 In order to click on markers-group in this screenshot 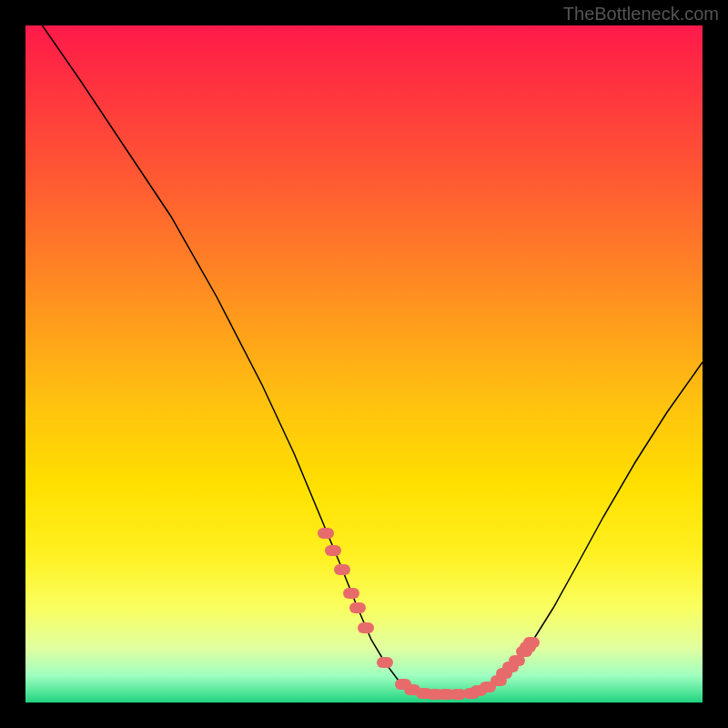, I will do `click(429, 613)`.